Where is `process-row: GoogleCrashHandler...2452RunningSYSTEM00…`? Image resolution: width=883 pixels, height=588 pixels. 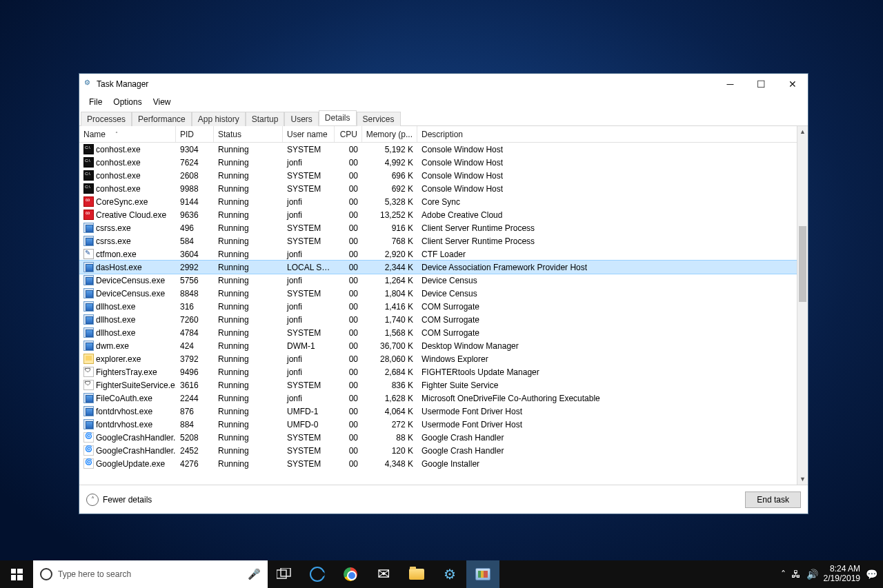
process-row: GoogleCrashHandler...2452RunningSYSTEM00… is located at coordinates (438, 451).